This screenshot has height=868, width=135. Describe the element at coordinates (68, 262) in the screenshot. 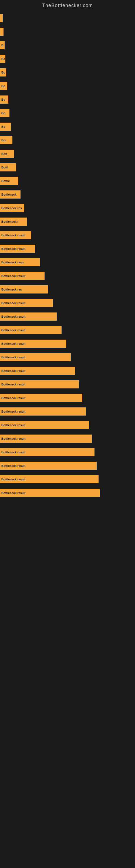

I see `bar-row: Bottleneck resu` at that location.